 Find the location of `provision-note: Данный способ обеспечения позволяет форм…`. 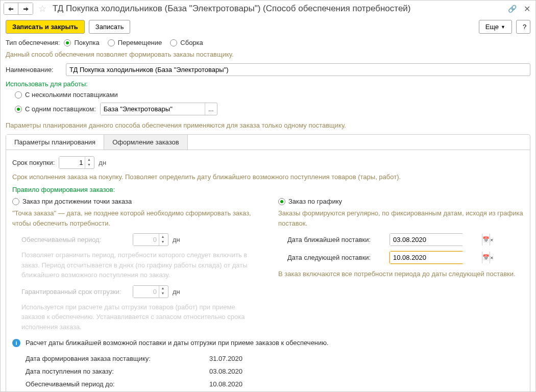

provision-note: Данный способ обеспечения позволяет форм… is located at coordinates (268, 54).